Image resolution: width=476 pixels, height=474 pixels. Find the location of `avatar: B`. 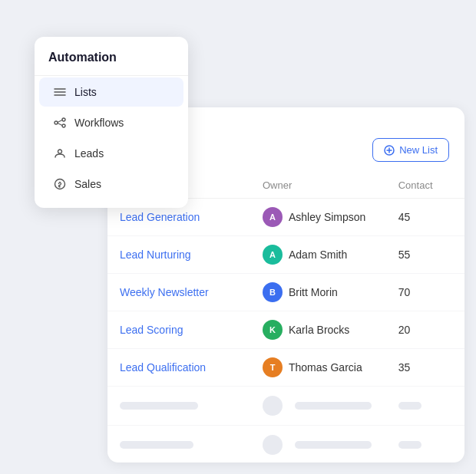

avatar: B is located at coordinates (273, 292).